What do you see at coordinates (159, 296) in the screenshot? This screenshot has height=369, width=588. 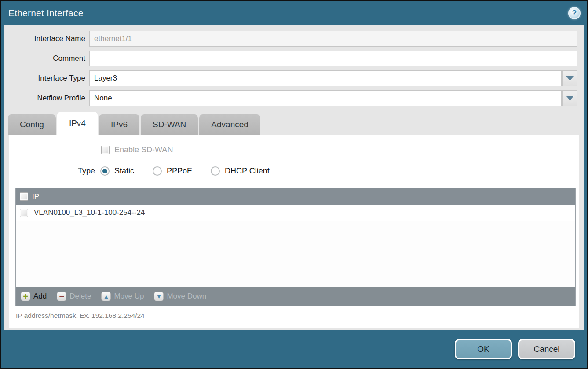 I see `move-down-icon: ▼` at bounding box center [159, 296].